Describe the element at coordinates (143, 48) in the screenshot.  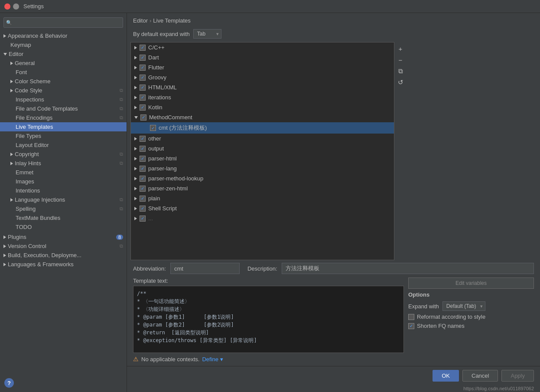
I see `checkbox-cc` at that location.